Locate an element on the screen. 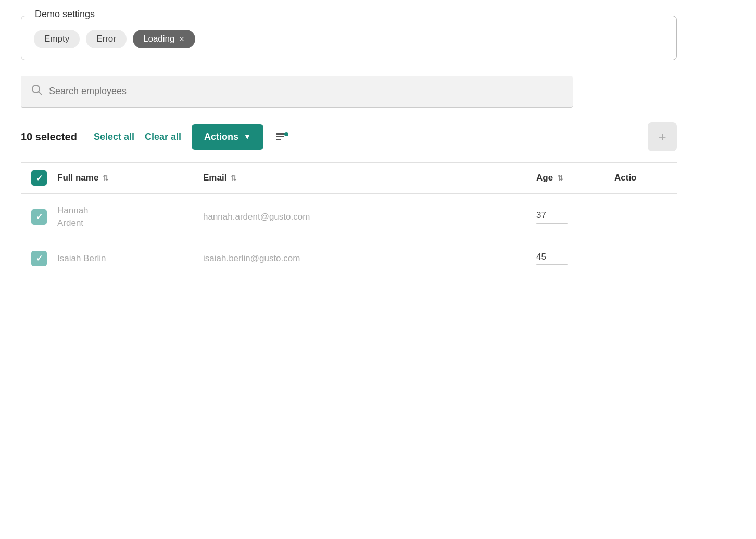  table-row: ✓ Isaiah Berlin isaiah.berlin@gusto.com … is located at coordinates (349, 259).